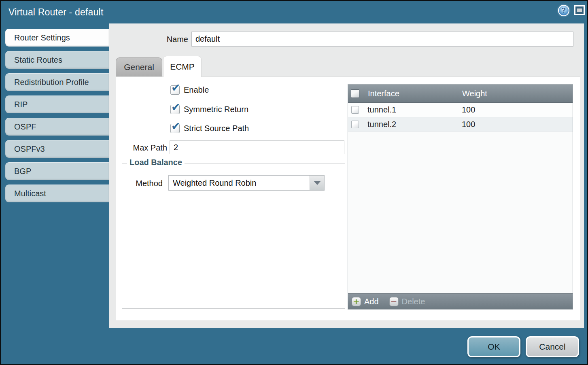  Describe the element at coordinates (175, 90) in the screenshot. I see `enable-checkbox: ✔` at that location.